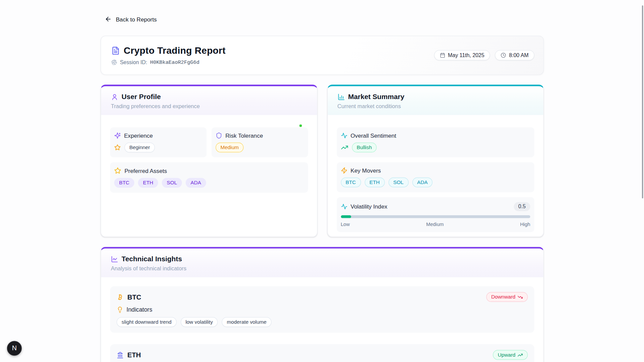 The image size is (644, 362). I want to click on file-text-icon, so click(116, 51).